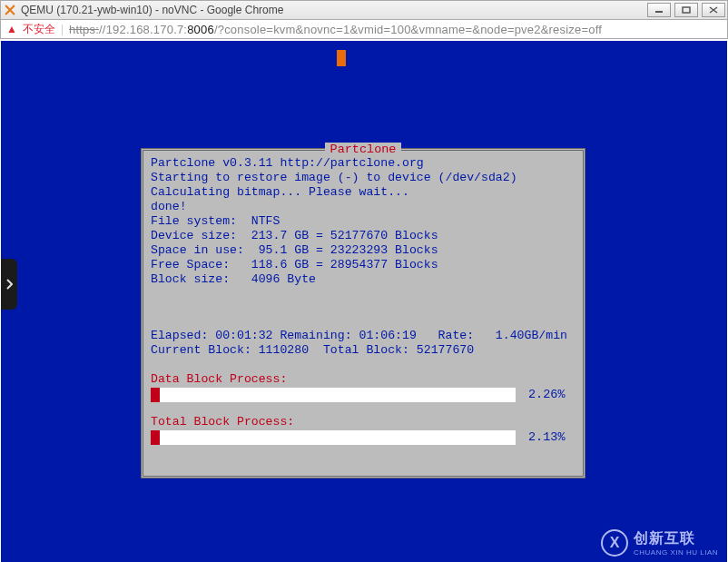 This screenshot has height=562, width=728. Describe the element at coordinates (341, 58) in the screenshot. I see `text-cursor` at that location.